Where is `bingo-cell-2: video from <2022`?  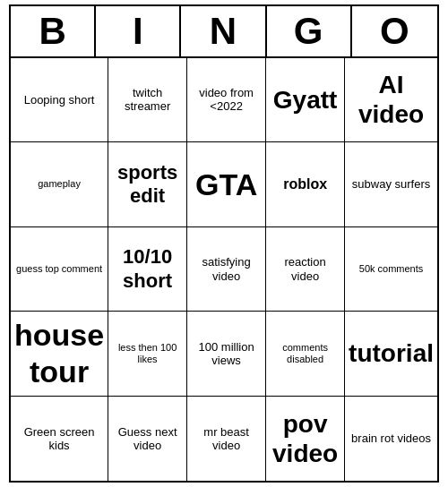 bingo-cell-2: video from <2022 is located at coordinates (227, 100).